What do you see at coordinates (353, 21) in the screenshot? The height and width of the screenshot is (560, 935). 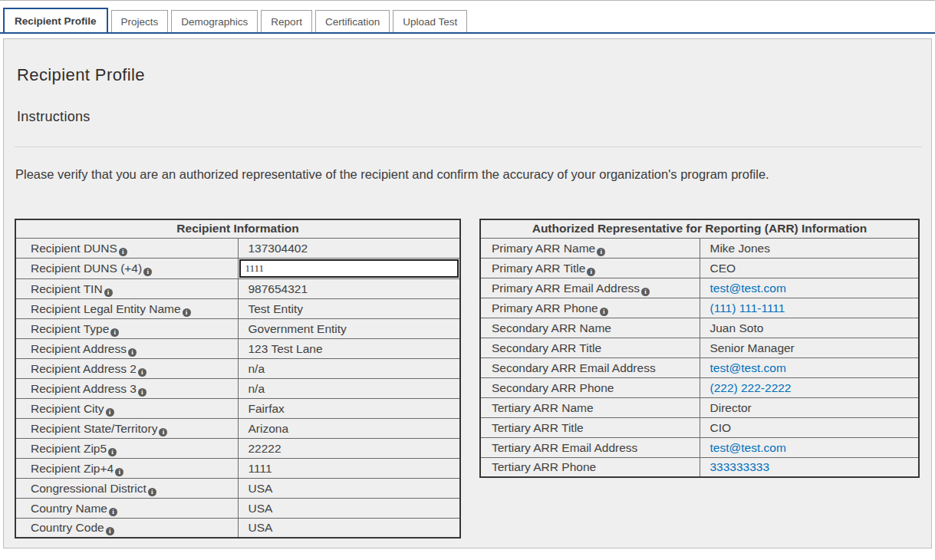 I see `tab-certification: Certification` at bounding box center [353, 21].